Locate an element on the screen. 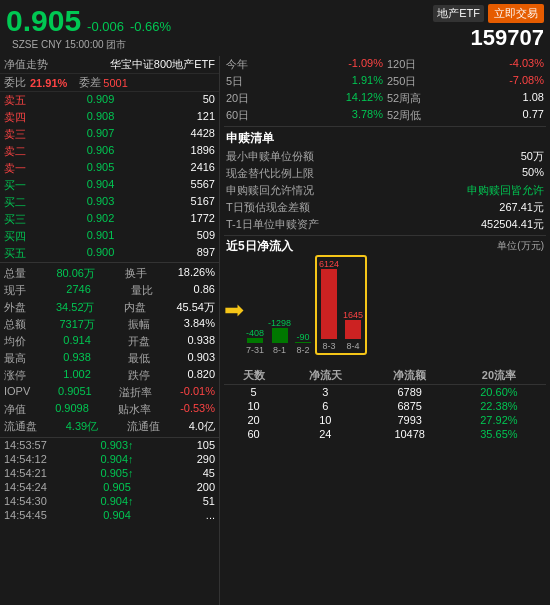 The height and width of the screenshot is (605, 550). stat-row: IOPV0.9051溢折率-0.01% is located at coordinates (110, 392).